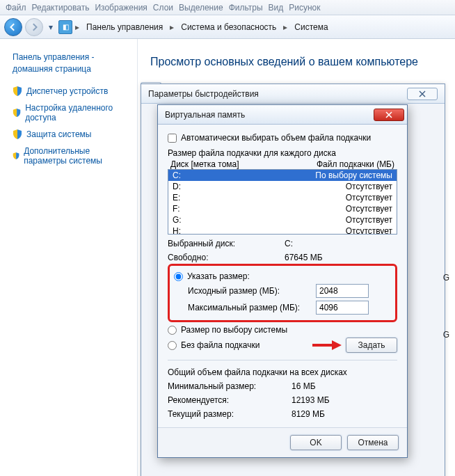 The width and height of the screenshot is (455, 476). What do you see at coordinates (61, 8) in the screenshot?
I see `menu-item: Редактировать` at bounding box center [61, 8].